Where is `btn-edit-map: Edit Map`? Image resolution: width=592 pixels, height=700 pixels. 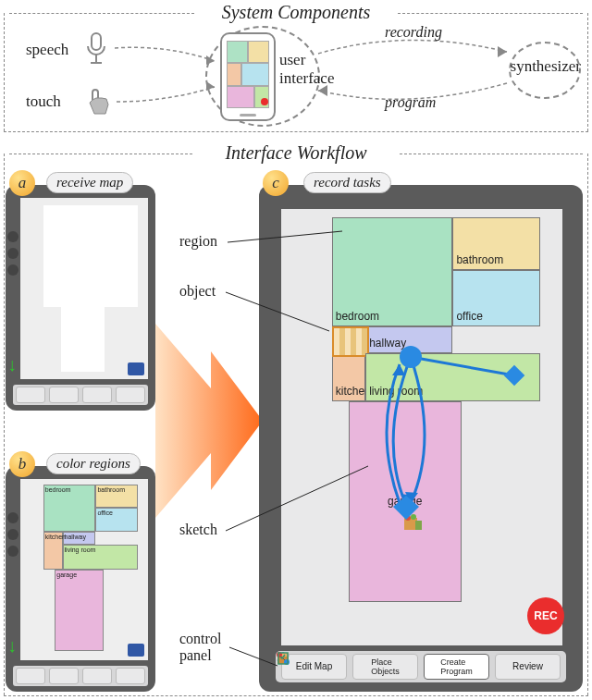 btn-edit-map: Edit Map is located at coordinates (314, 667).